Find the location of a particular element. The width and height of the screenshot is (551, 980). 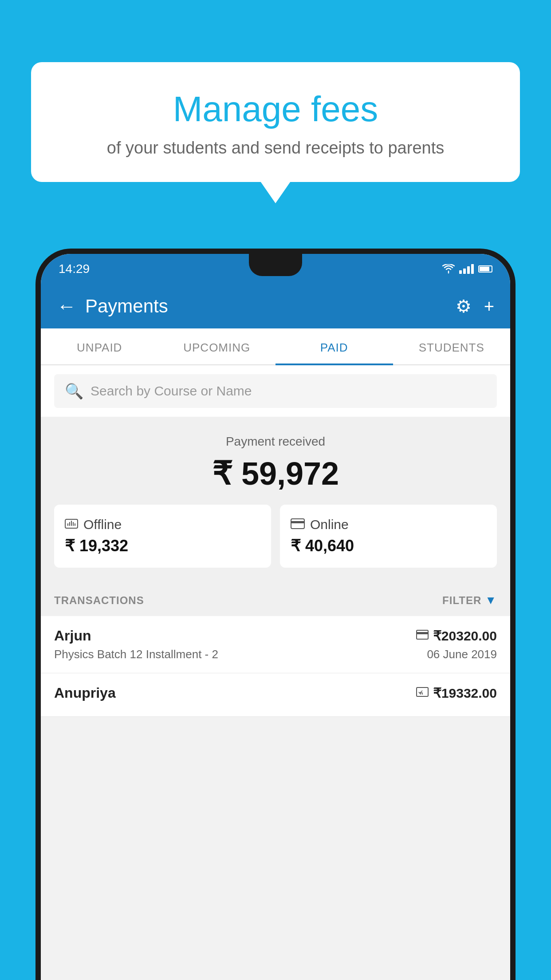

search-bar: 🔍 Search by Course or Name is located at coordinates (276, 391).